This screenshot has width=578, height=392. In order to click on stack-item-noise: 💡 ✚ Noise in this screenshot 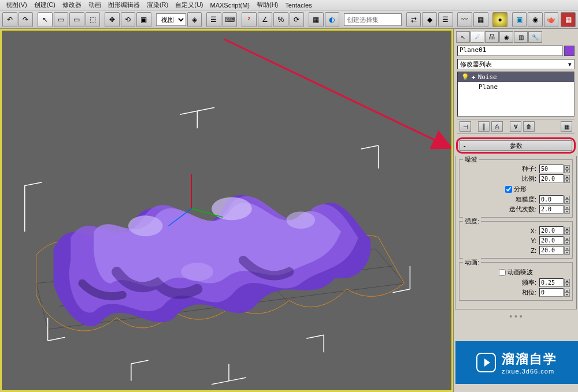, I will do `click(516, 77)`.